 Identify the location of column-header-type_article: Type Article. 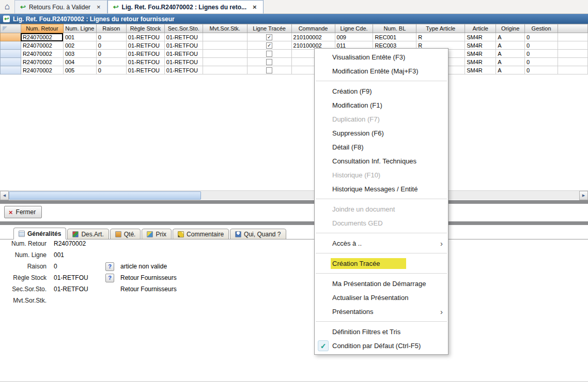
(441, 29).